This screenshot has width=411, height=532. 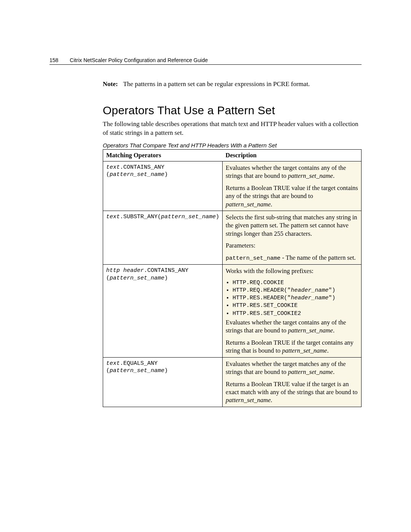 What do you see at coordinates (292, 155) in the screenshot?
I see `col-header-description: Description` at bounding box center [292, 155].